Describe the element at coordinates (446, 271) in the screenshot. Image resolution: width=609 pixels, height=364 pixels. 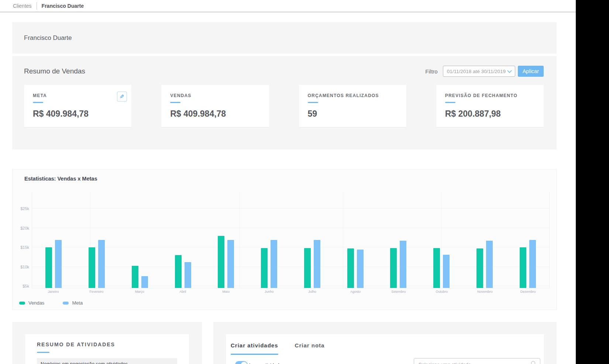
I see `bar-meta-outubro` at that location.